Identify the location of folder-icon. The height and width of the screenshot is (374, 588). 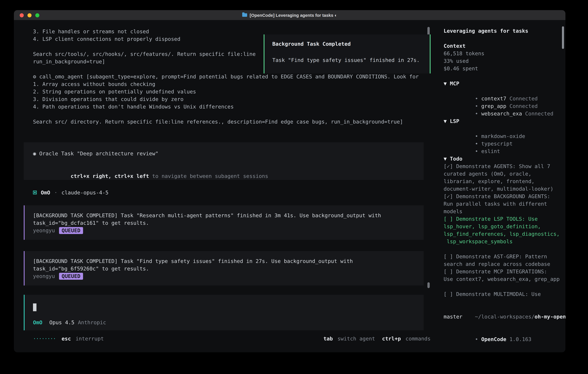
(245, 15).